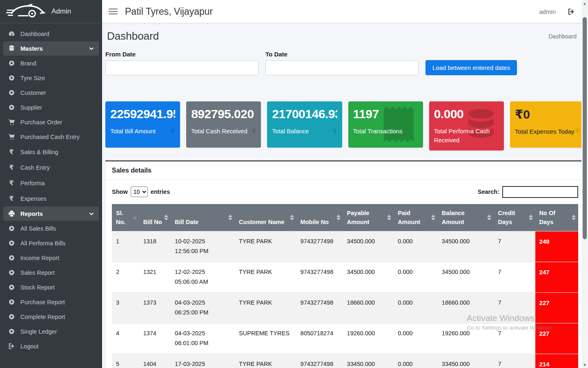 Image resolution: width=588 pixels, height=368 pixels. Describe the element at coordinates (51, 11) in the screenshot. I see `brand-header: Admin` at that location.